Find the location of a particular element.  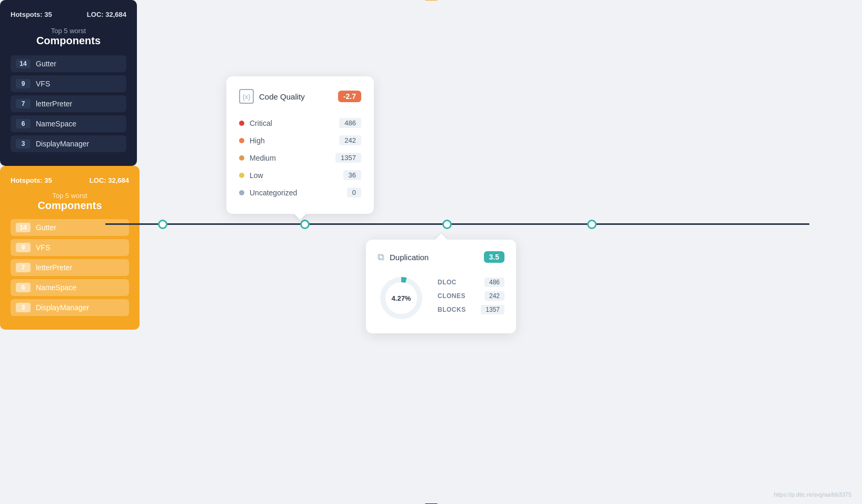

dup-stat-clones: CLONES 242 is located at coordinates (471, 296).